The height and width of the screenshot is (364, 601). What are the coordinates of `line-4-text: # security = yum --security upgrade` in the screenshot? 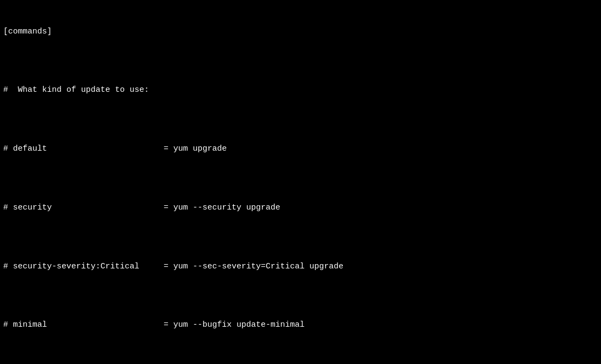 It's located at (300, 208).